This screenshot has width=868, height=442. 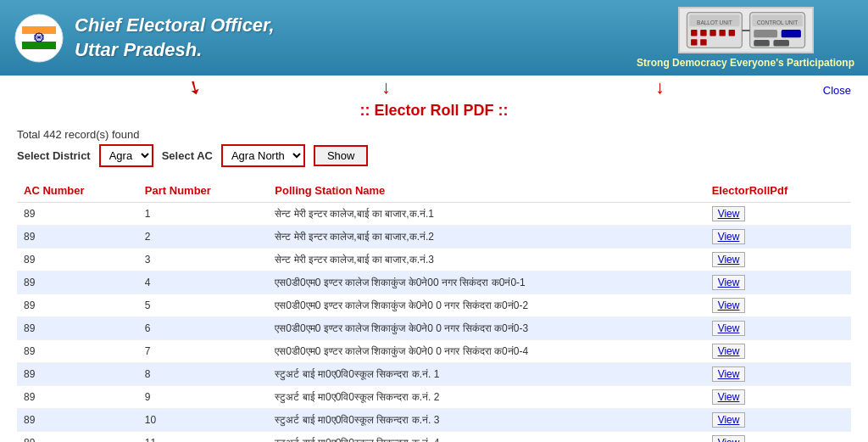 What do you see at coordinates (434, 110) in the screenshot?
I see `page-title: :: Elector Roll PDF ::` at bounding box center [434, 110].